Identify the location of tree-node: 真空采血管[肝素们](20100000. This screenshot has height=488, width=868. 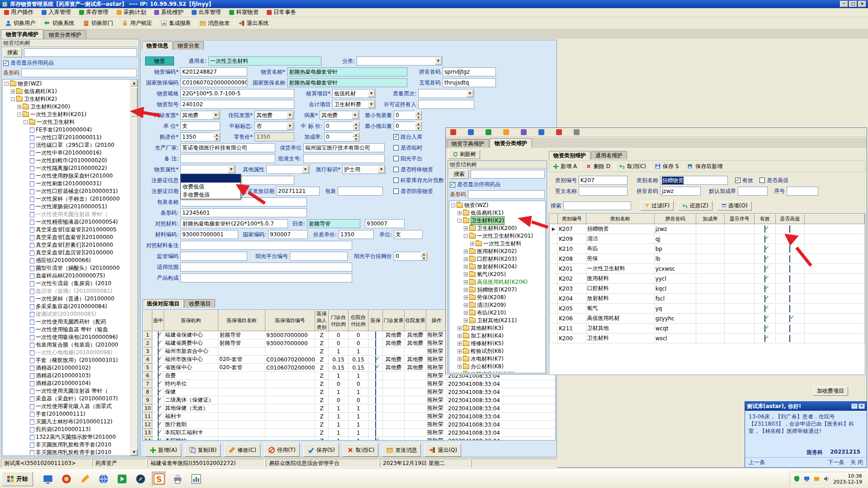
(66, 245).